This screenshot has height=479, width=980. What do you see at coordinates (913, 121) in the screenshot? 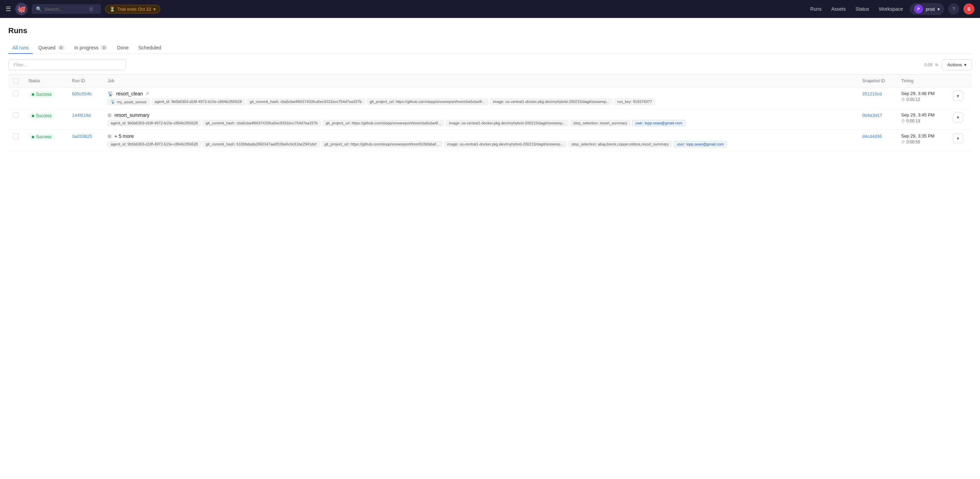
I see `duration-value: 0:00:19` at bounding box center [913, 121].